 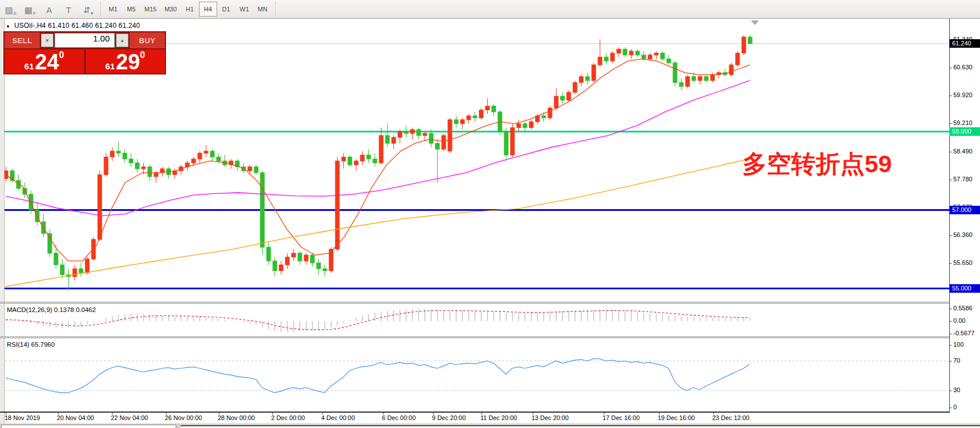 What do you see at coordinates (126, 61) in the screenshot?
I see `buy-price-quote: 61 29 0` at bounding box center [126, 61].